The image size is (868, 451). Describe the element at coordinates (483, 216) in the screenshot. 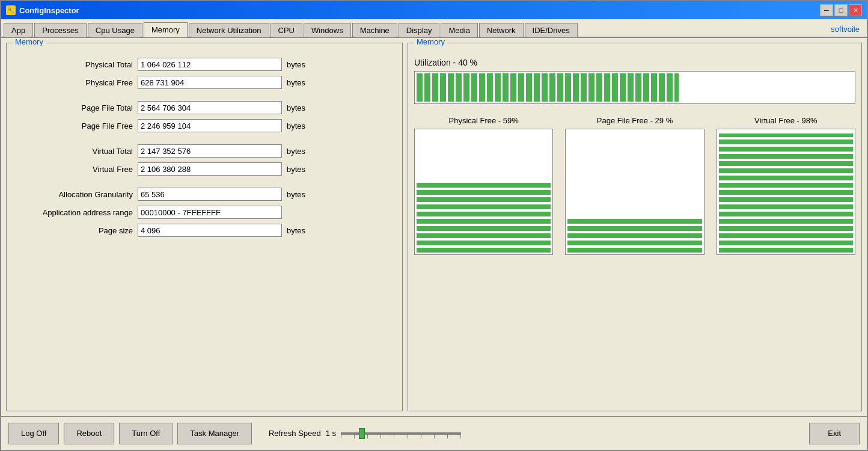

I see `physical-free-bar-fill` at that location.